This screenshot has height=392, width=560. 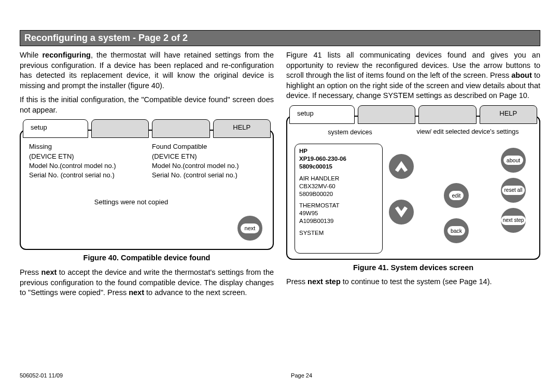 What do you see at coordinates (85, 147) in the screenshot?
I see `fig40-missing-l1: Missing` at bounding box center [85, 147].